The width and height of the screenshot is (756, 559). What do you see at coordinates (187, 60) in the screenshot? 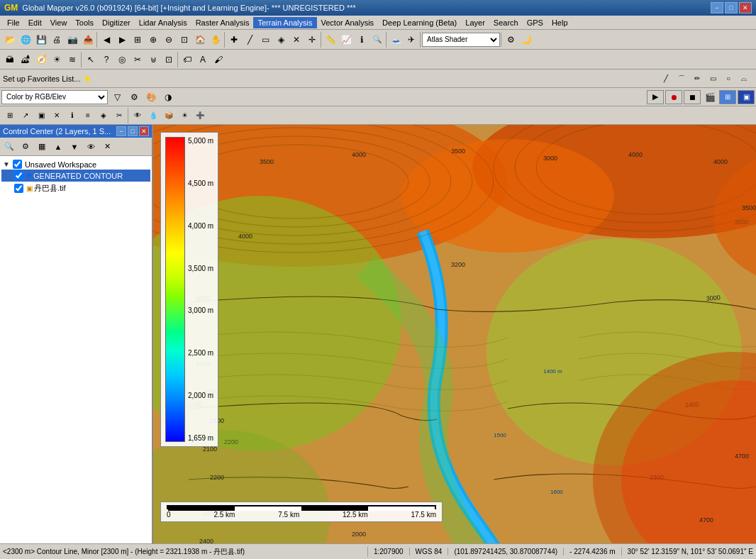
I see `classify-button: 🏷` at bounding box center [187, 60].